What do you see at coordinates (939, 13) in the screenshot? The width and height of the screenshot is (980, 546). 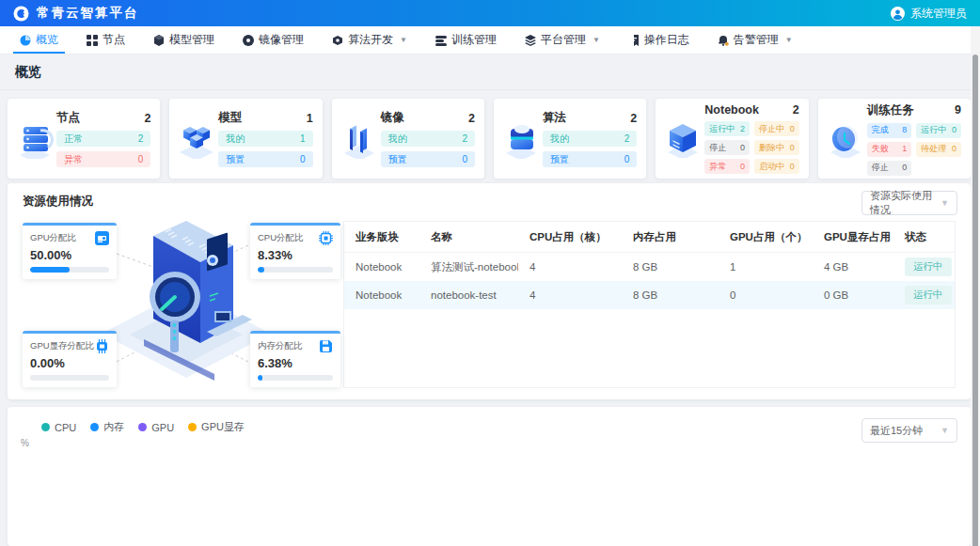 I see `user-name: 系统管理员` at bounding box center [939, 13].